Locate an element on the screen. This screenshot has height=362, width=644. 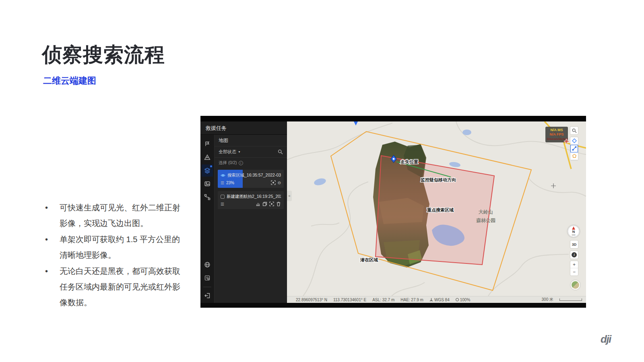
svg-text: dji is located at coordinates (606, 339).